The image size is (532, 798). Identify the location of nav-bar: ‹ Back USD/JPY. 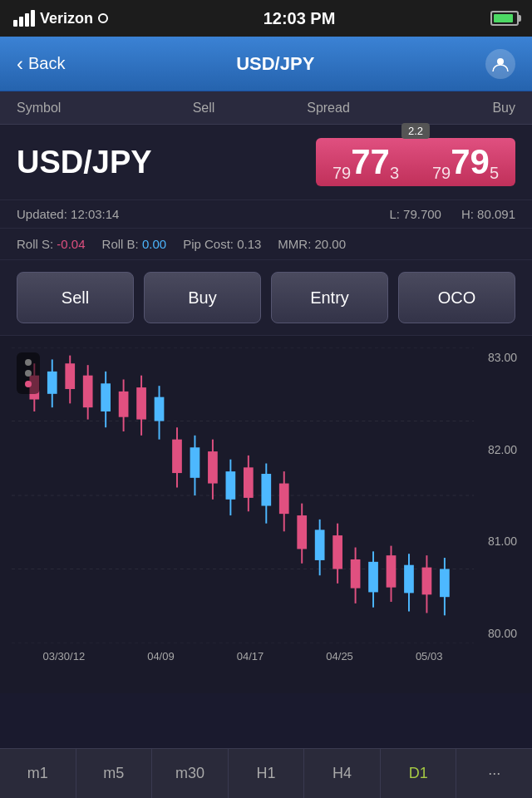
(266, 64).